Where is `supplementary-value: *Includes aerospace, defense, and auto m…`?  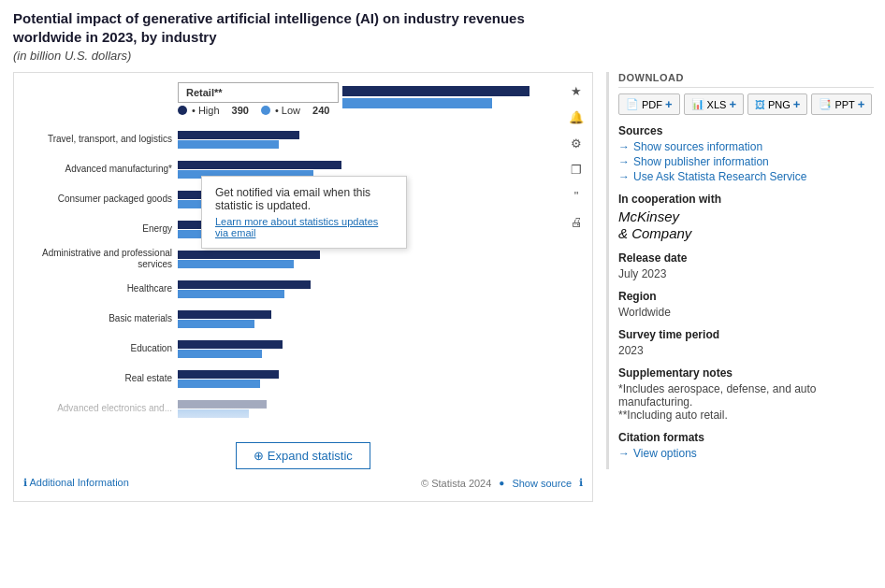
supplementary-value: *Includes aerospace, defense, and auto m… is located at coordinates (747, 402).